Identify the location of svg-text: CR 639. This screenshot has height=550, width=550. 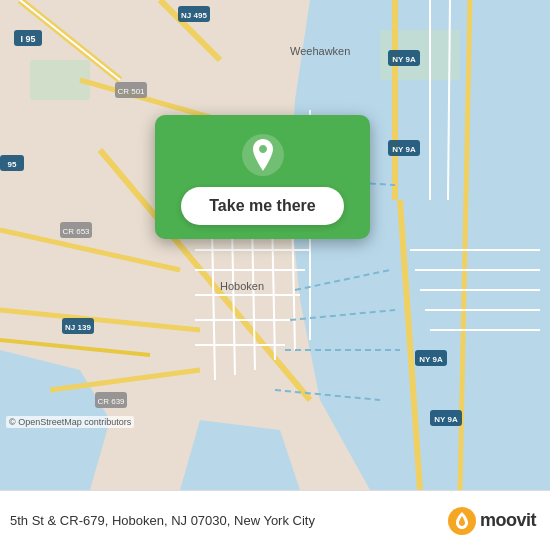
(111, 402).